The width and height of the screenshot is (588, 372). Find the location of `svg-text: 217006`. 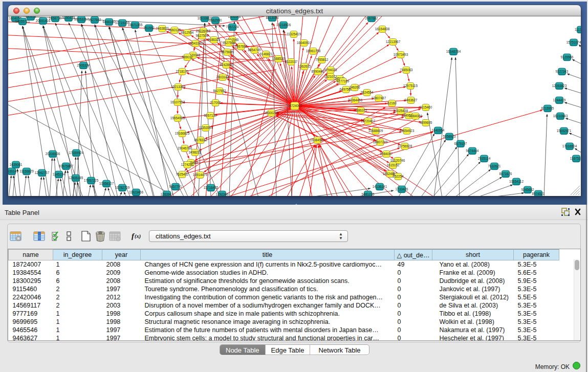

svg-text: 217006 is located at coordinates (215, 102).